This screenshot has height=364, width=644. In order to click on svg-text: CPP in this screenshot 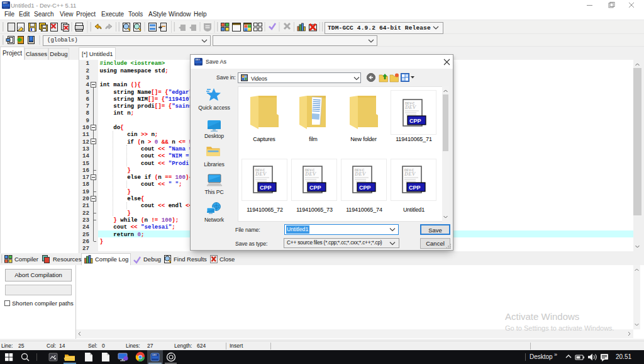, I will do `click(415, 121)`.